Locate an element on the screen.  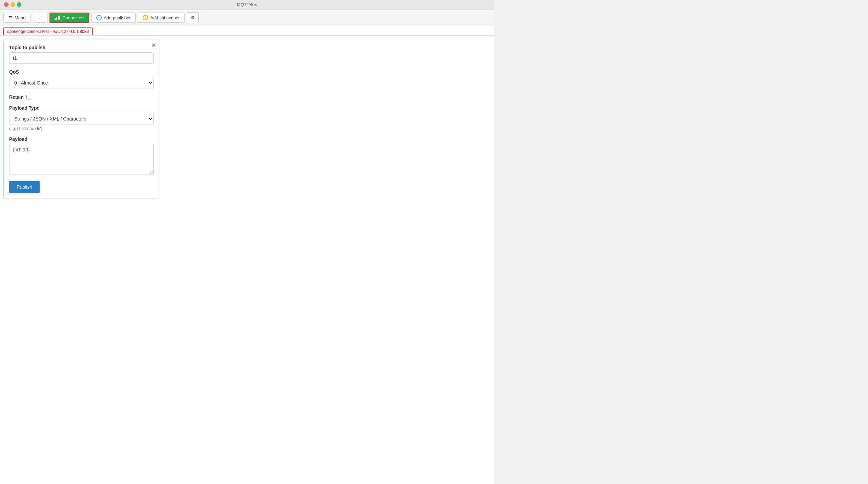
payload-label: Payload is located at coordinates (81, 139).